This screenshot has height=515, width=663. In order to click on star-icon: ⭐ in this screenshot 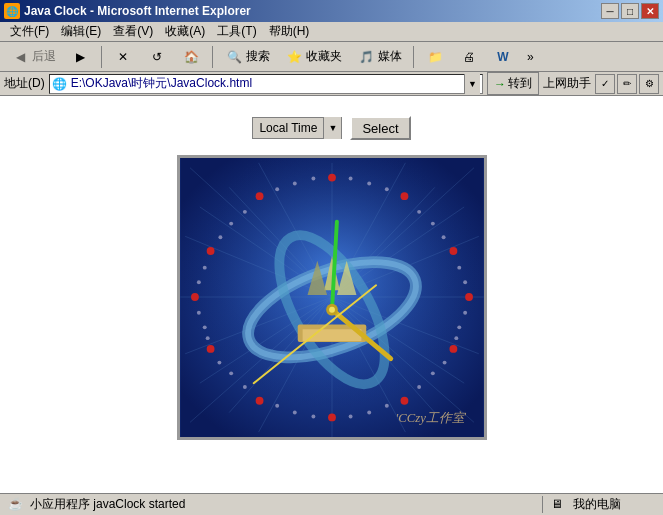, I will do `click(294, 57)`.